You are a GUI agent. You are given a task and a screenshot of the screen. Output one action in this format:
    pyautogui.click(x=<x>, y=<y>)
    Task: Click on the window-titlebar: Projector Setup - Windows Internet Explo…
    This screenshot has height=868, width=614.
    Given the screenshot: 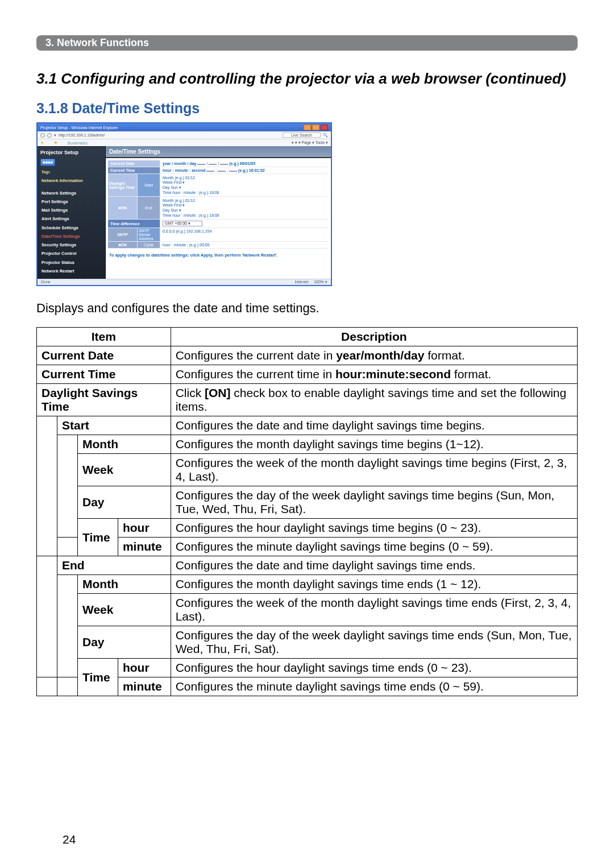 What is the action you would take?
    pyautogui.click(x=184, y=127)
    